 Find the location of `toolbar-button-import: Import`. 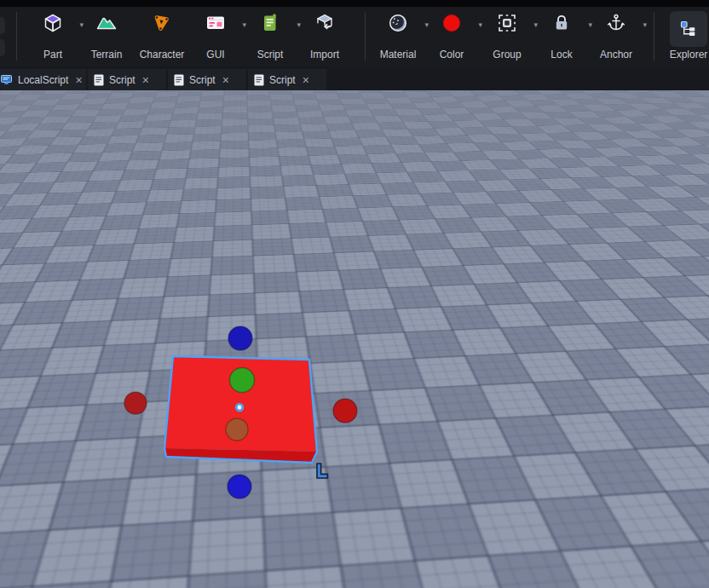

toolbar-button-import: Import is located at coordinates (325, 37).